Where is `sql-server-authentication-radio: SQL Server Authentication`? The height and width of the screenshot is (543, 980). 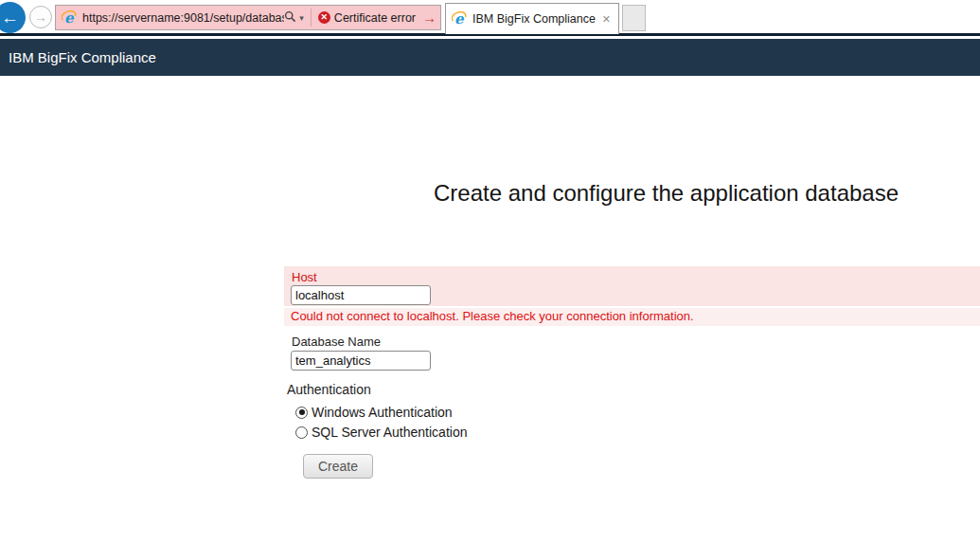
sql-server-authentication-radio: SQL Server Authentication is located at coordinates (381, 432).